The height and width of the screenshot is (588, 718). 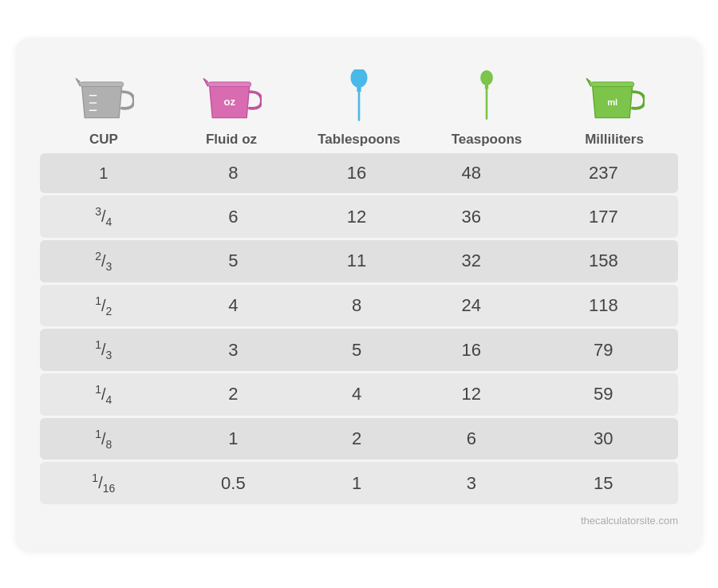 What do you see at coordinates (359, 101) in the screenshot?
I see `header-row: CUP oz Fluid oz` at bounding box center [359, 101].